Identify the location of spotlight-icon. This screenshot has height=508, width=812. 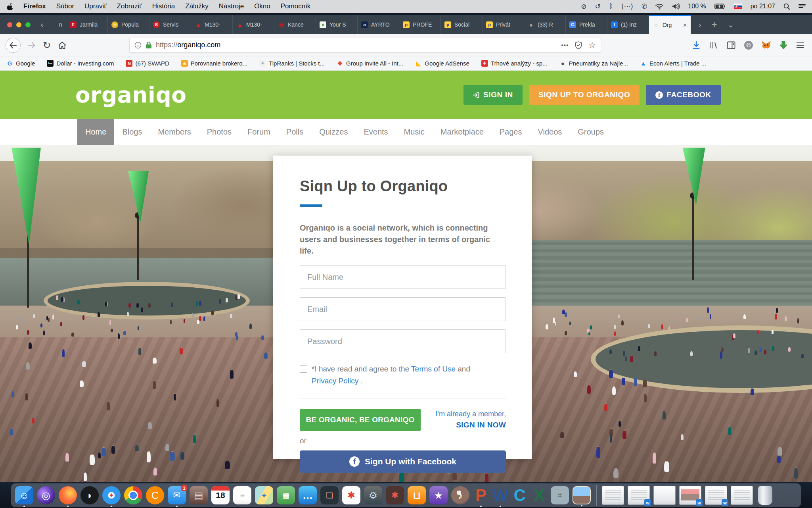
(787, 6).